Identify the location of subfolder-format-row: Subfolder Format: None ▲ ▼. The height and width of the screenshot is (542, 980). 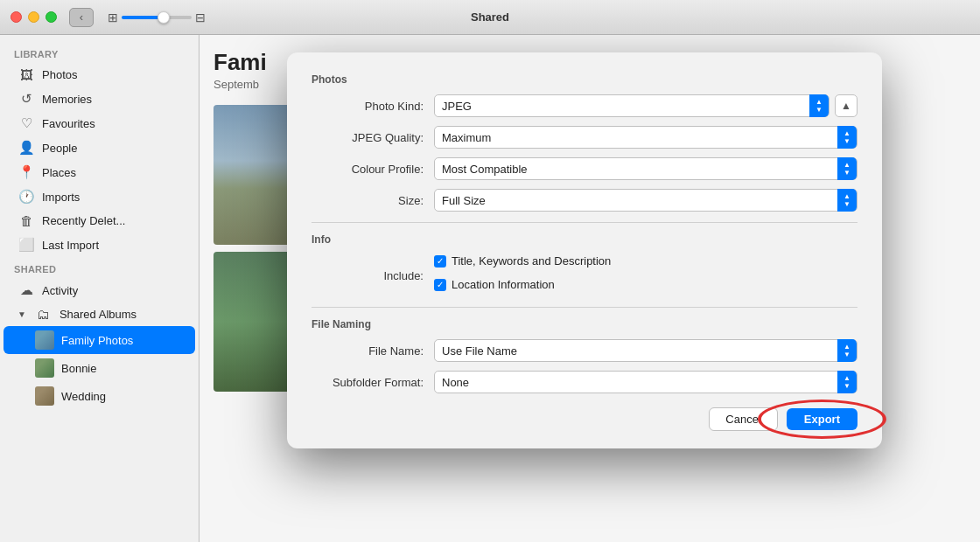
(584, 382).